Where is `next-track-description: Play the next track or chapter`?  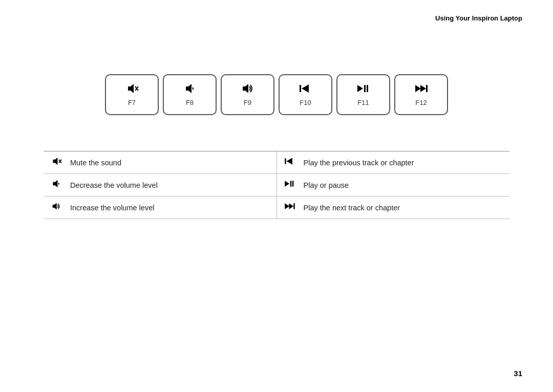 next-track-description: Play the next track or chapter is located at coordinates (352, 208).